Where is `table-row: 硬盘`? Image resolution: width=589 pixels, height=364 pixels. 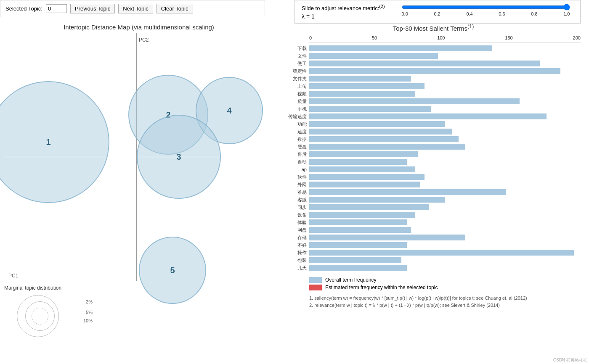 table-row: 硬盘 is located at coordinates (433, 147).